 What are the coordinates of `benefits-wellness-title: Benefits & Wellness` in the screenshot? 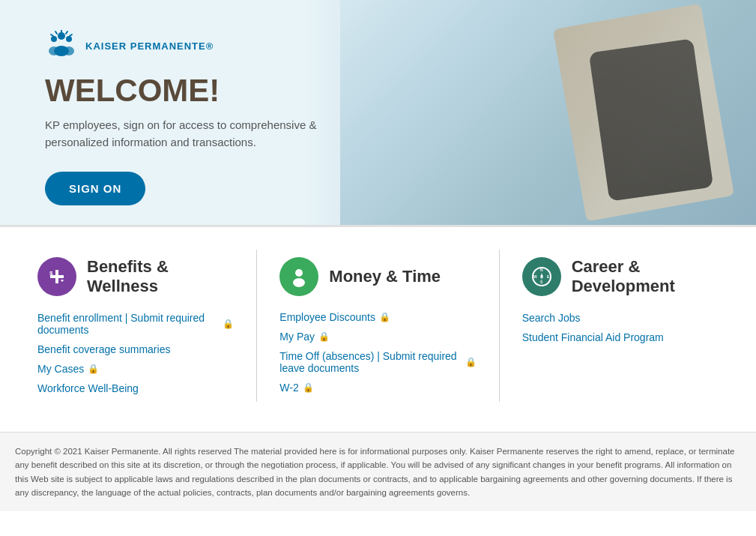 It's located at (160, 277).